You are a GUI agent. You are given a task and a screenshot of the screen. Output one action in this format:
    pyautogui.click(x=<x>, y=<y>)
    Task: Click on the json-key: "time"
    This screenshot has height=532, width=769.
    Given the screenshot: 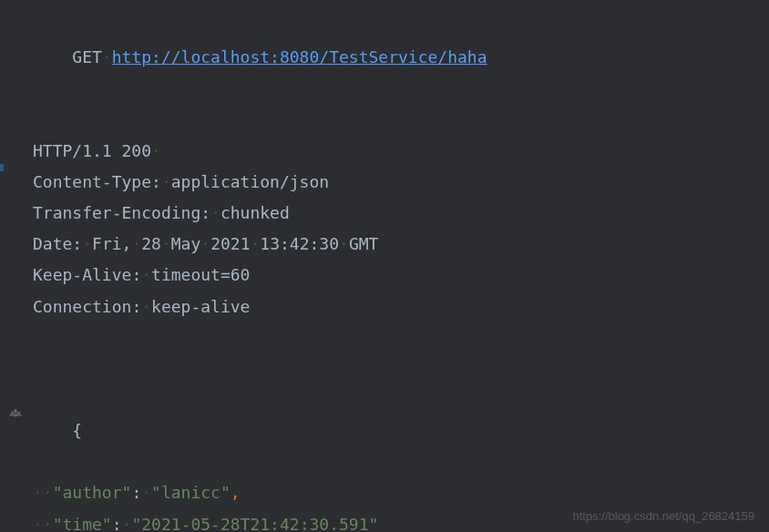 What is the action you would take?
    pyautogui.click(x=82, y=523)
    